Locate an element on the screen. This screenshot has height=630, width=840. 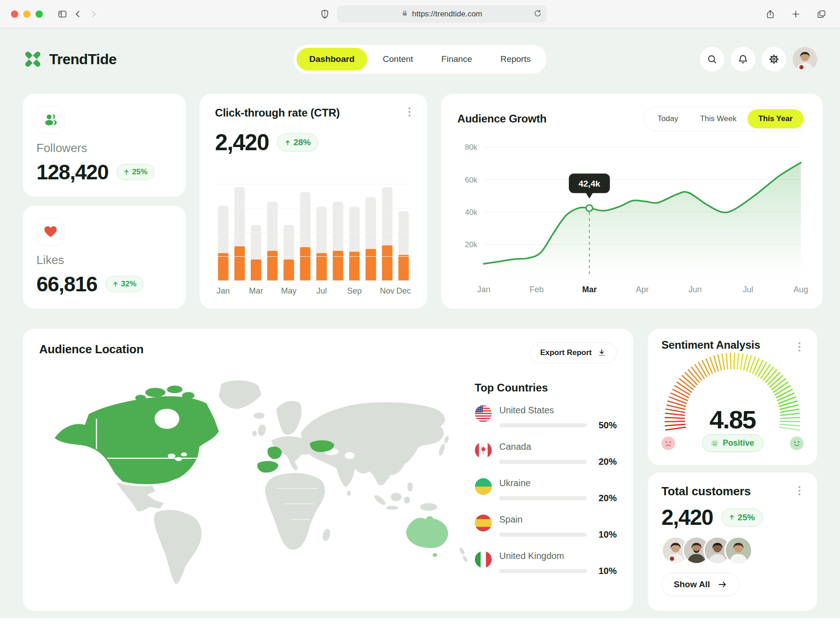
notifications-bell-icon is located at coordinates (743, 59).